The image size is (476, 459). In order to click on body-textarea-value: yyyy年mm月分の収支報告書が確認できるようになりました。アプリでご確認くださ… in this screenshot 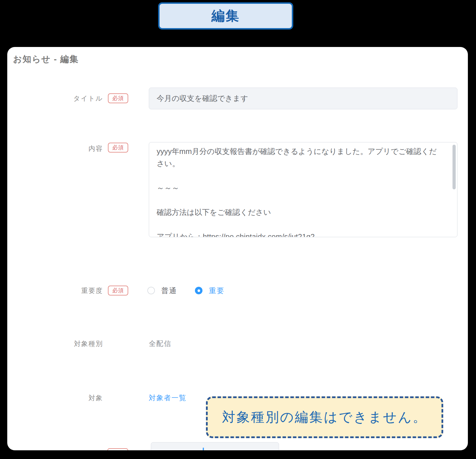, I will do `click(299, 191)`.